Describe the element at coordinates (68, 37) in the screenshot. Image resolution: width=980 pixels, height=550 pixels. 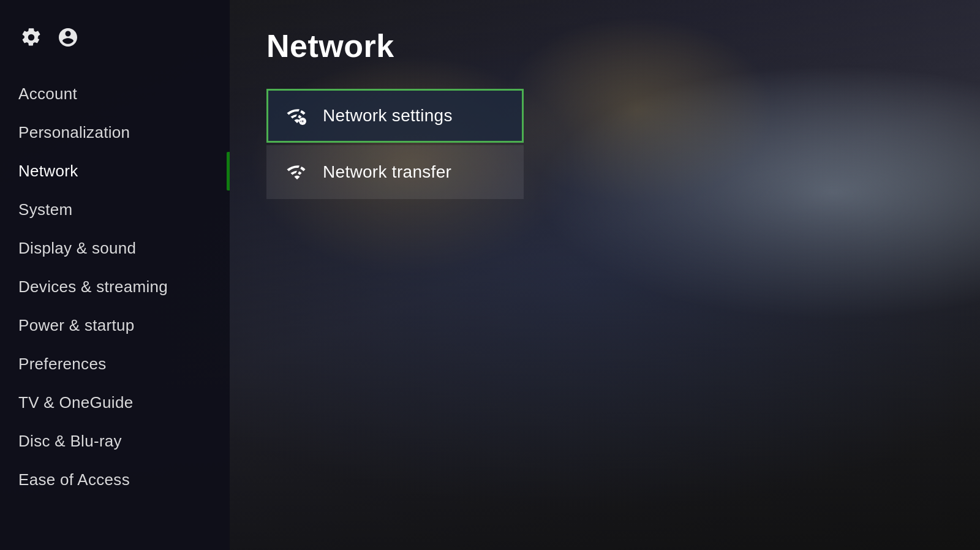
I see `profile-icon` at that location.